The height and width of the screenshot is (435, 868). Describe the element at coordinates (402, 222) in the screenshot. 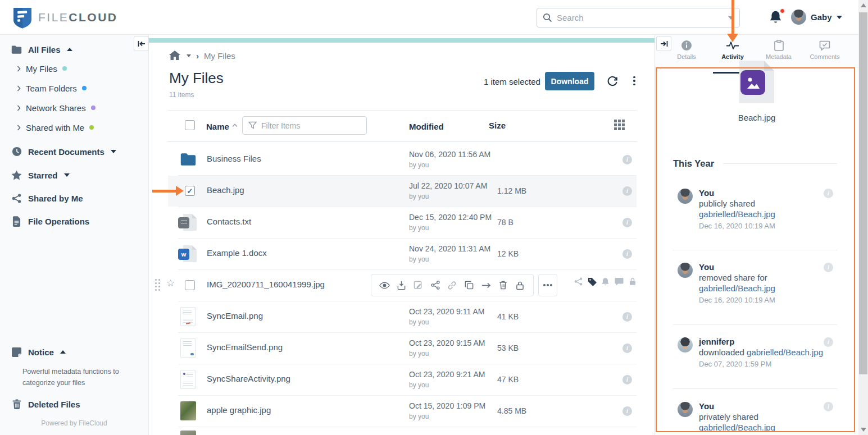

I see `table-row-contacts: Contacts.txt Dec 15, 2020 12:40 PMby you…` at that location.